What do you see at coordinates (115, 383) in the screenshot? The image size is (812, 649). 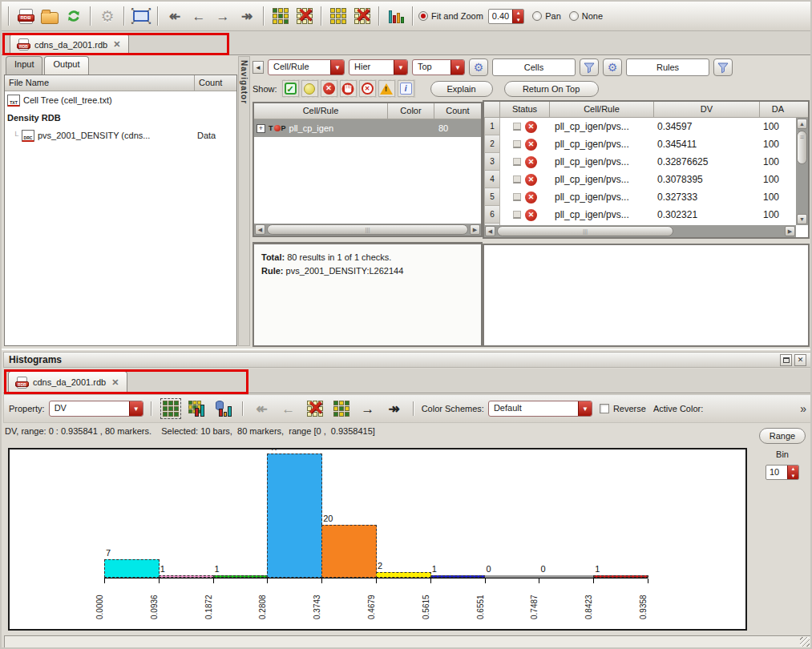 I see `tab-close-icon: ✕` at bounding box center [115, 383].